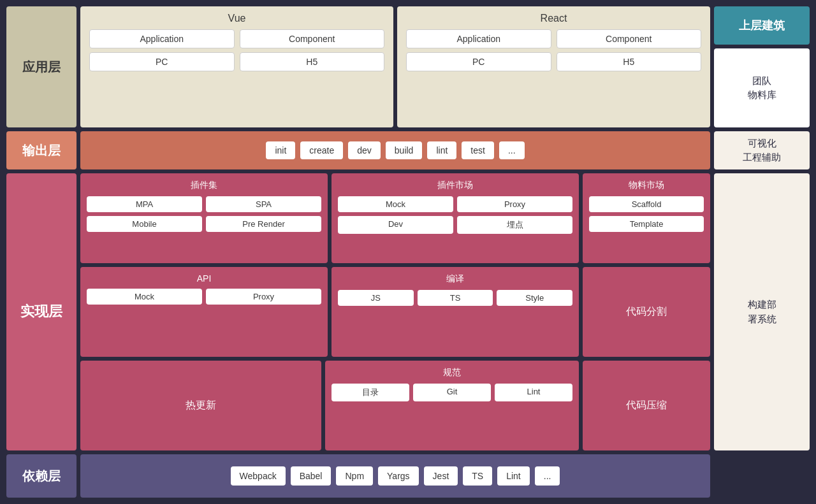  Describe the element at coordinates (204, 278) in the screenshot. I see `api-title: API` at that location.